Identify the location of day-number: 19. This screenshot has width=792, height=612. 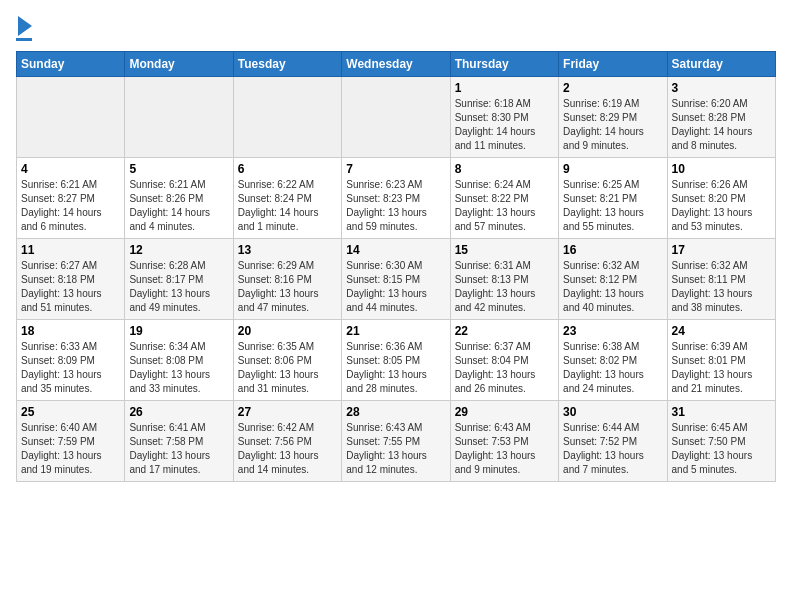
(178, 331).